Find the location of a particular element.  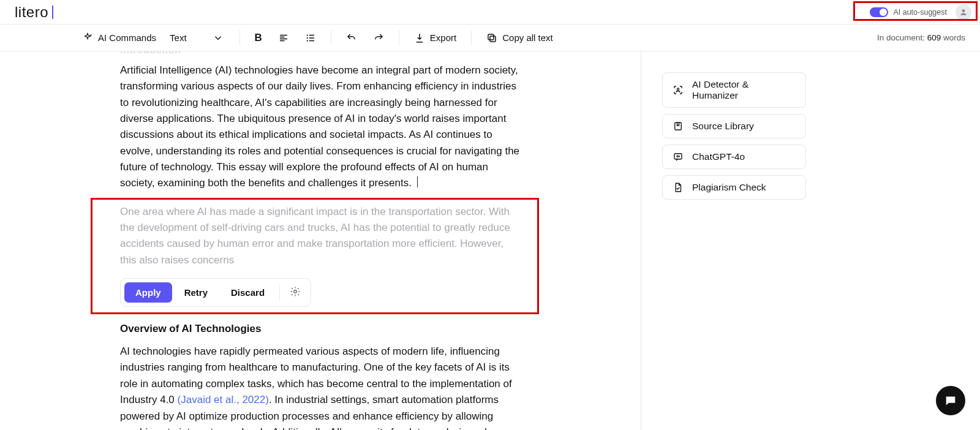

undo-icon is located at coordinates (352, 38).